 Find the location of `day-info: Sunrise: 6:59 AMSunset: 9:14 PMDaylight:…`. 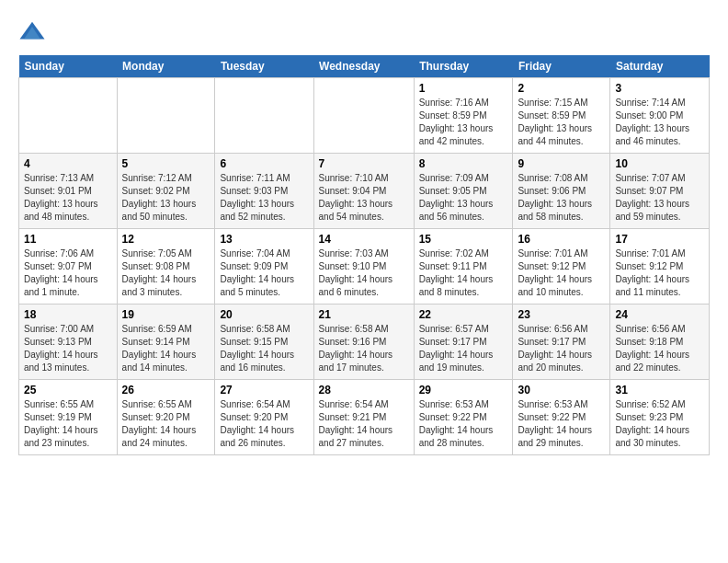

day-info: Sunrise: 6:59 AMSunset: 9:14 PMDaylight:… is located at coordinates (166, 349).